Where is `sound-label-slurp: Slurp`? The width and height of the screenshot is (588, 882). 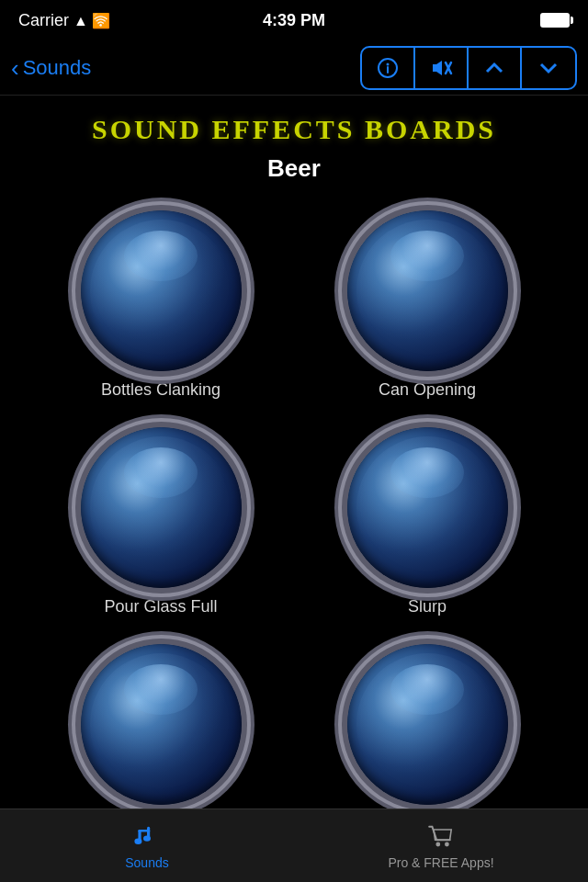
sound-label-slurp: Slurp is located at coordinates (427, 606).